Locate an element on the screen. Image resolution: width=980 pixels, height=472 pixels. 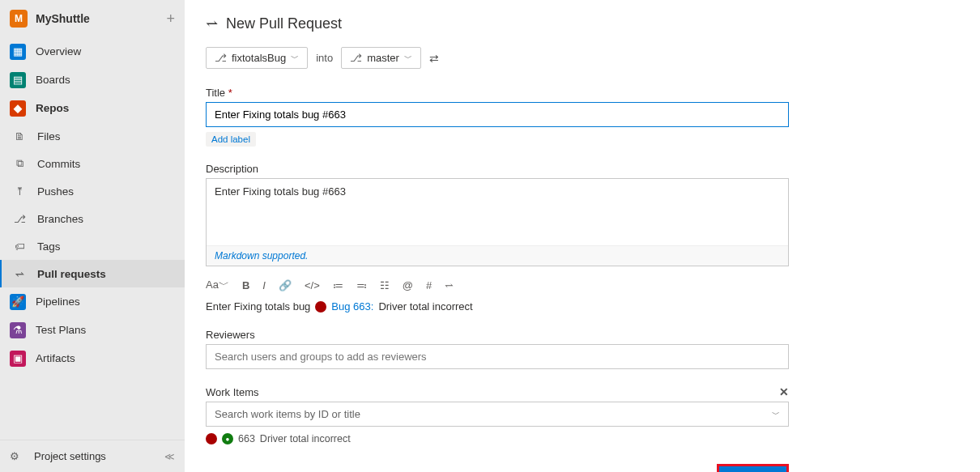
sidebar-item-artifacts: ▣ Artifacts is located at coordinates (92, 358).